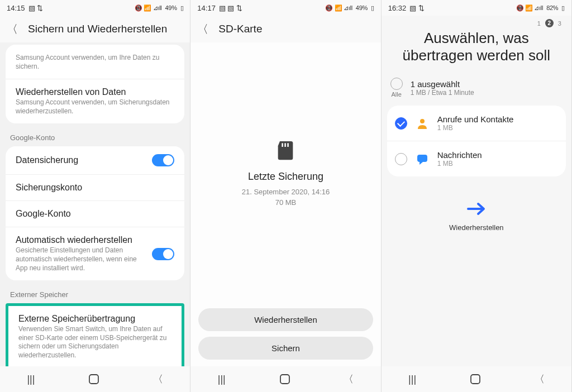  What do you see at coordinates (539, 23) in the screenshot?
I see `step-1: 1` at bounding box center [539, 23].